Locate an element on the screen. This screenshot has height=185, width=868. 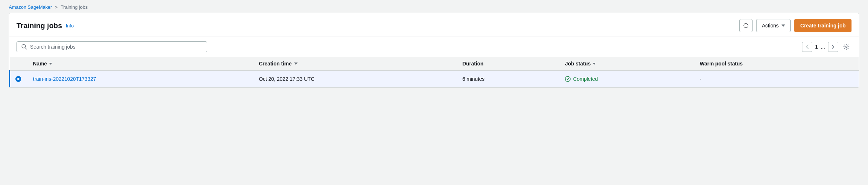
row-duration-cell: 6 minutes is located at coordinates (508, 79).